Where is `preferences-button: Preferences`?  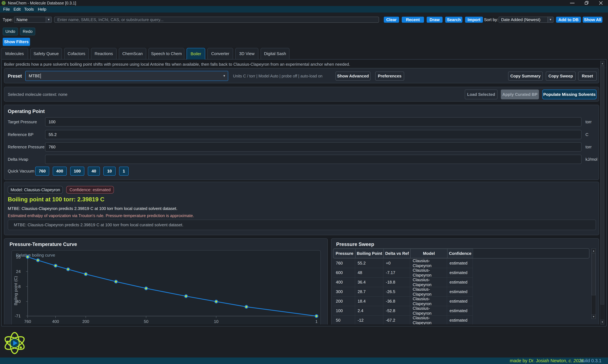
preferences-button: Preferences is located at coordinates (390, 76).